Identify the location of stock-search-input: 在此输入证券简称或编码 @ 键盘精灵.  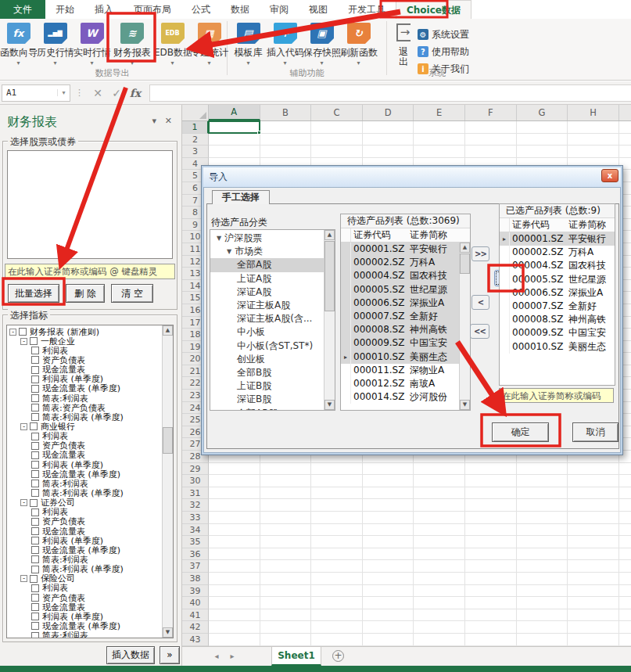
(90, 271).